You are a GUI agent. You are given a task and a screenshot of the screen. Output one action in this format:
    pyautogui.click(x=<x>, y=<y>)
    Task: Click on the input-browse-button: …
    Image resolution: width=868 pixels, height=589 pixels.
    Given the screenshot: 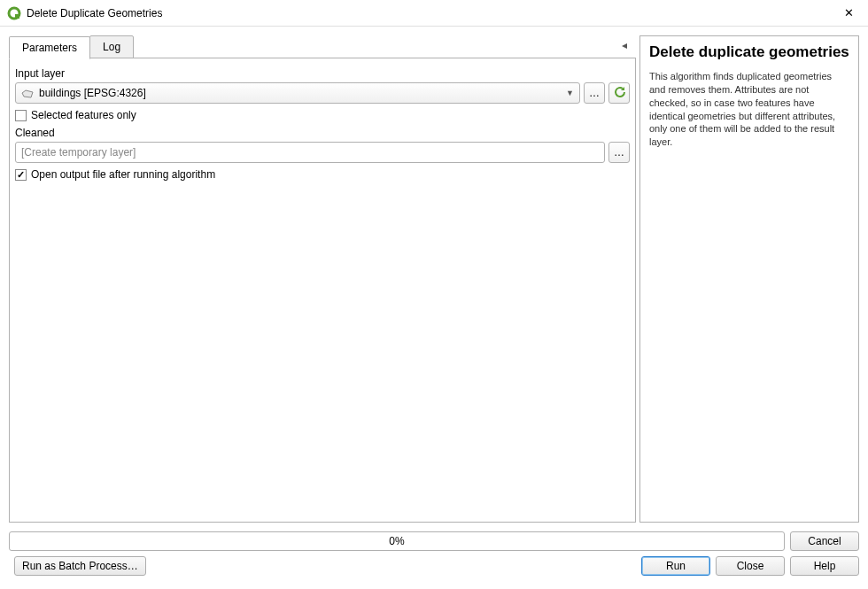 What is the action you would take?
    pyautogui.click(x=594, y=93)
    